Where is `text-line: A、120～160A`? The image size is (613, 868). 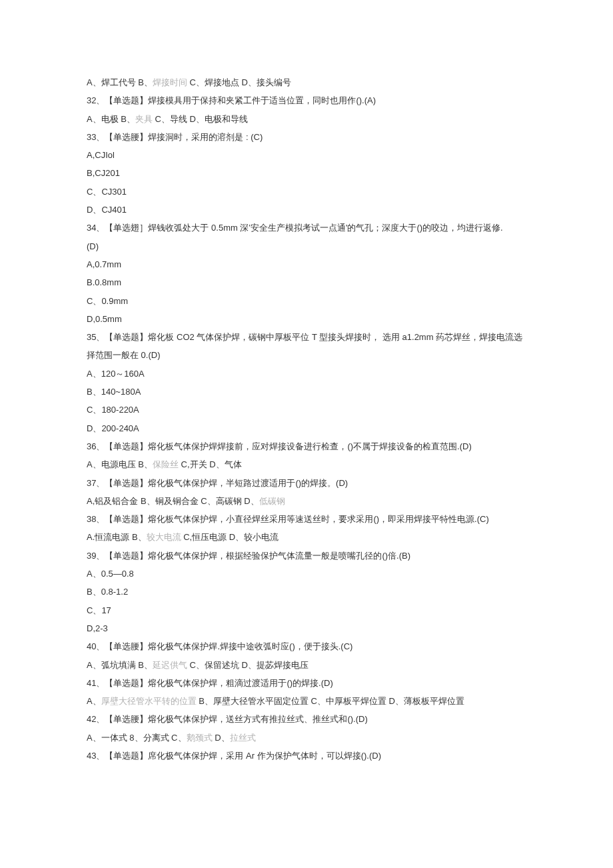 text-line: A、120～160A is located at coordinates (306, 373).